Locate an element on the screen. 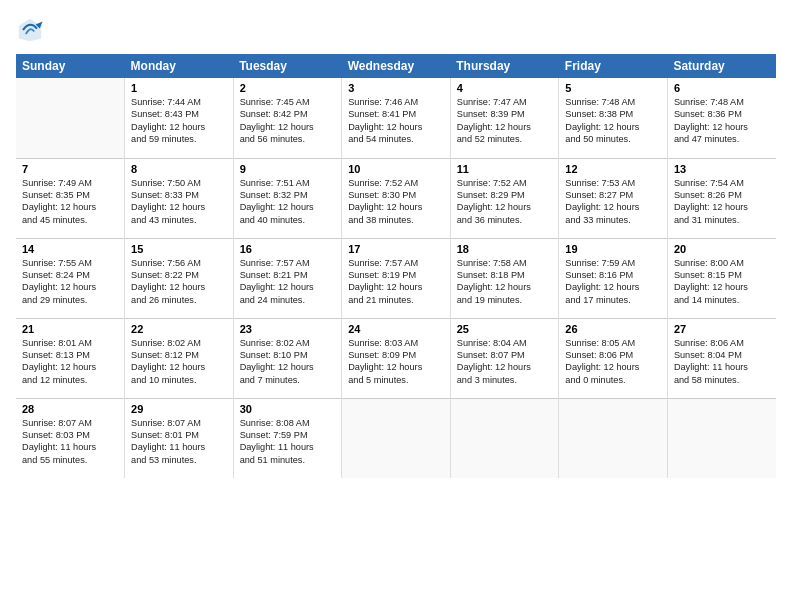 This screenshot has width=792, height=612. week-row-3: 14Sunrise: 7:55 AM Sunset: 8:24 PM Dayli… is located at coordinates (396, 278).